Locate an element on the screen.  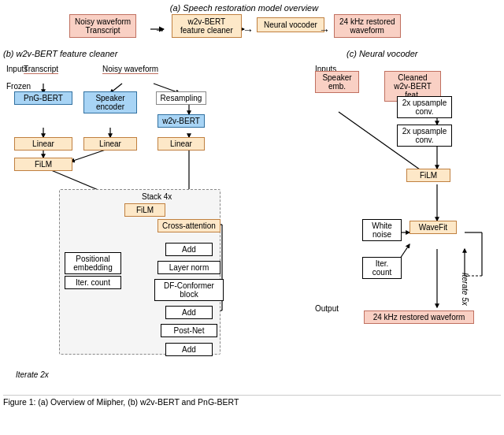
box-white-noise: Whitenoise is located at coordinates (382, 230).